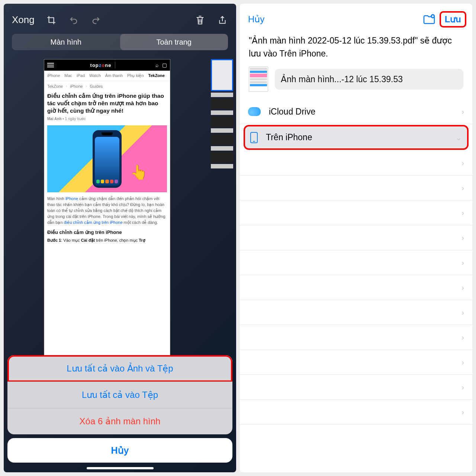 This screenshot has width=476, height=476. I want to click on article-subheading: Điều chỉnh cảm ứng trên iPhone, so click(107, 232).